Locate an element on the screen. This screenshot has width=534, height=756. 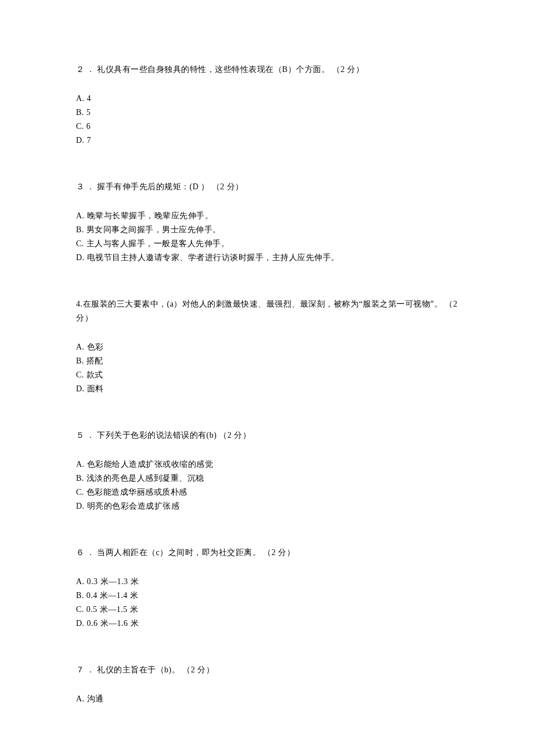
option: D. 明亮的色彩会造成扩张感 is located at coordinates (269, 506).